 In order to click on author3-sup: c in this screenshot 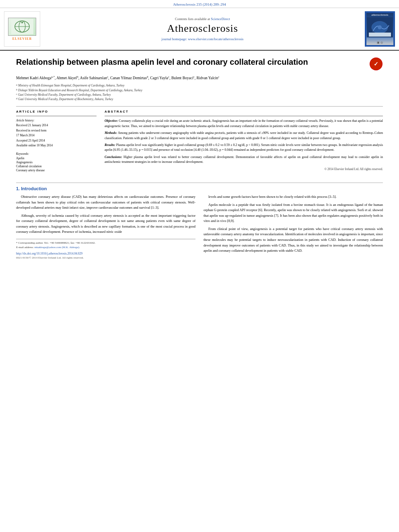, I will do `click(108, 77)`.